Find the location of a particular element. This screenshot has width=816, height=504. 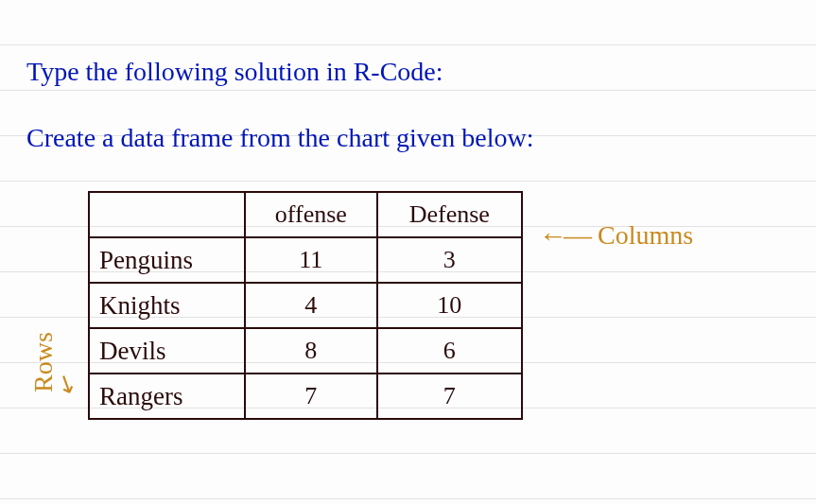

col-header-defense: Defense is located at coordinates (450, 215).